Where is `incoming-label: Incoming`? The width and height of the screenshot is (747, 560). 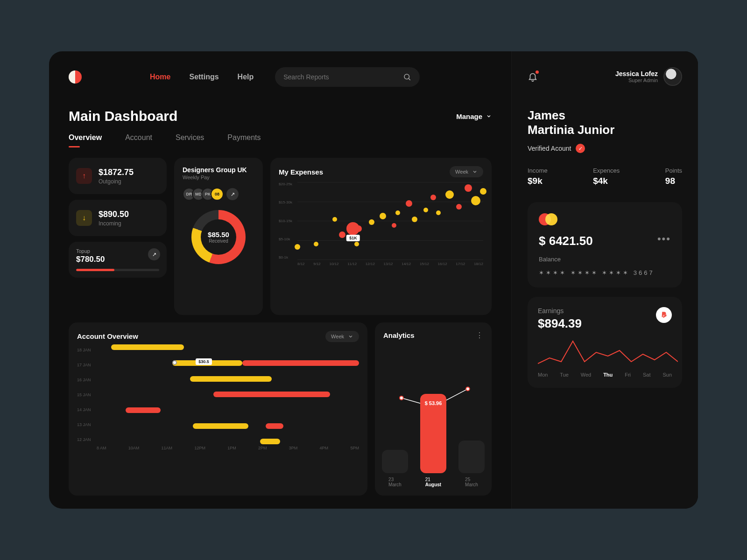
incoming-label: Incoming is located at coordinates (114, 224).